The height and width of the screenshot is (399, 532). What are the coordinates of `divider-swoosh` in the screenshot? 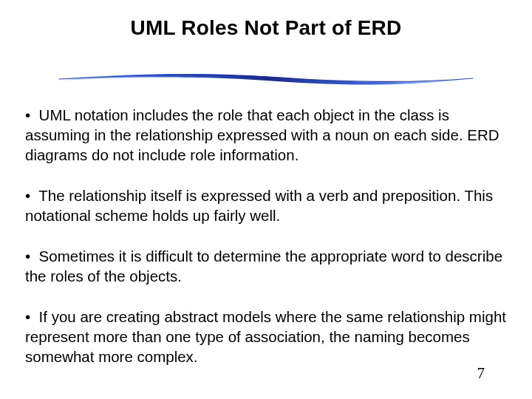 It's located at (266, 79).